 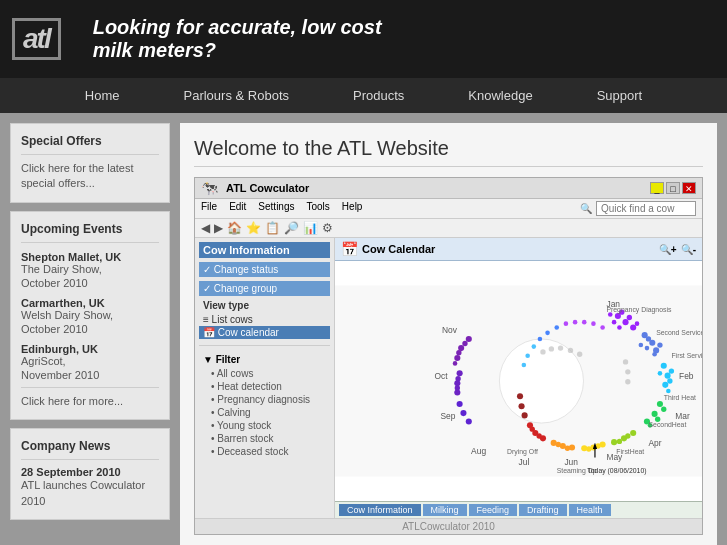 I want to click on tab-health: Health, so click(x=590, y=510).